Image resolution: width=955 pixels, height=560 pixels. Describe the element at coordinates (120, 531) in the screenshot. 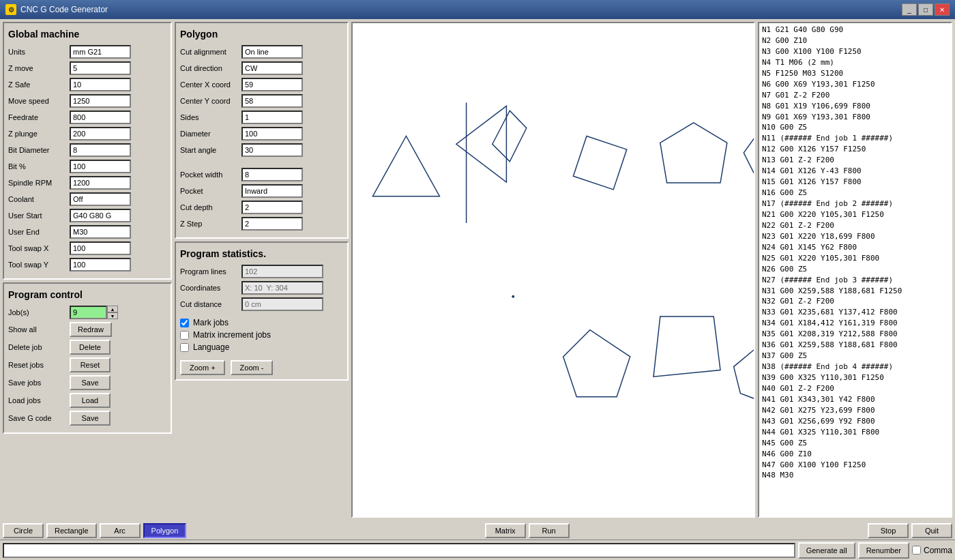

I see `arc-button: Arc` at that location.